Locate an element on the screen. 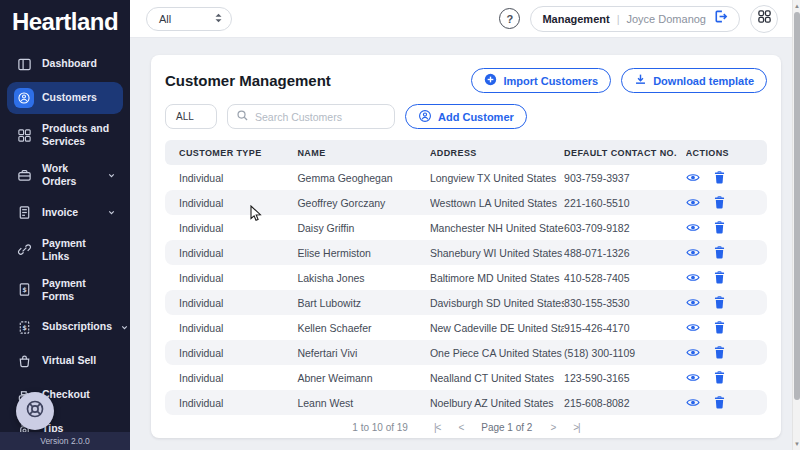  cell-contact: 123-590-3165 is located at coordinates (625, 378).